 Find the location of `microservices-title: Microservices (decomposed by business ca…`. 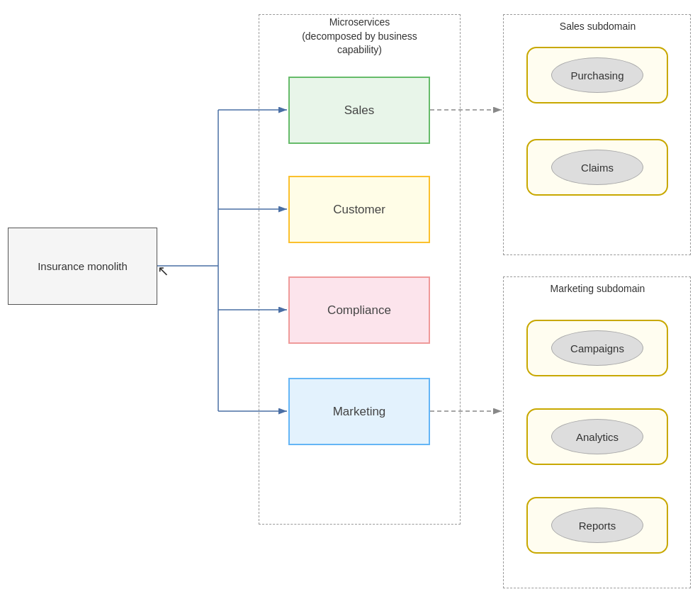

microservices-title: Microservices (decomposed by business ca… is located at coordinates (360, 37).